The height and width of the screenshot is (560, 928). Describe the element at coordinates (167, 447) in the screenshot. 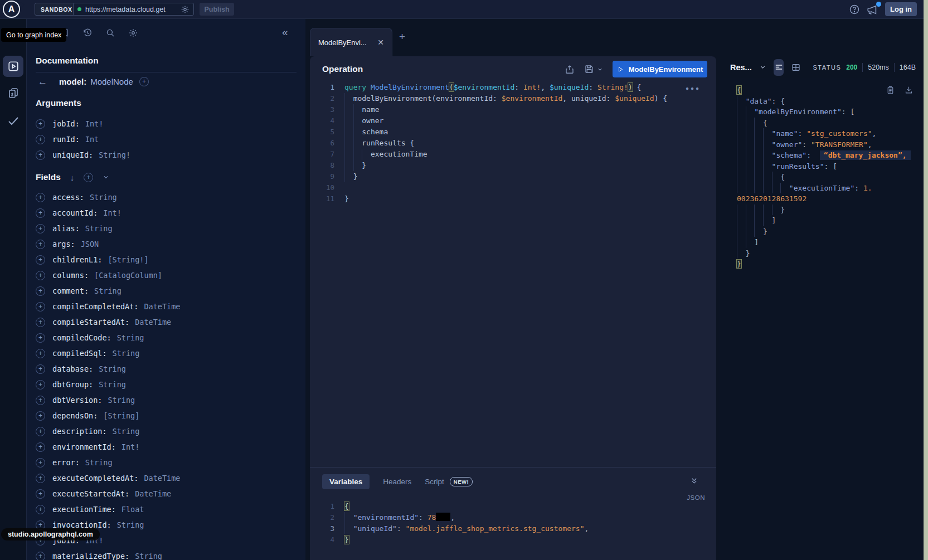

I see `field-row: +environmentId:Int!` at that location.